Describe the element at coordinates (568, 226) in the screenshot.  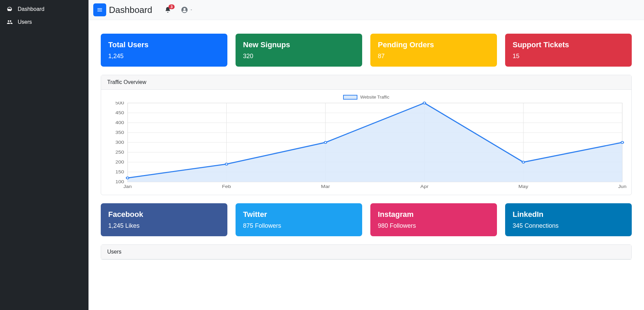
I see `social-value: 345 Connections` at that location.